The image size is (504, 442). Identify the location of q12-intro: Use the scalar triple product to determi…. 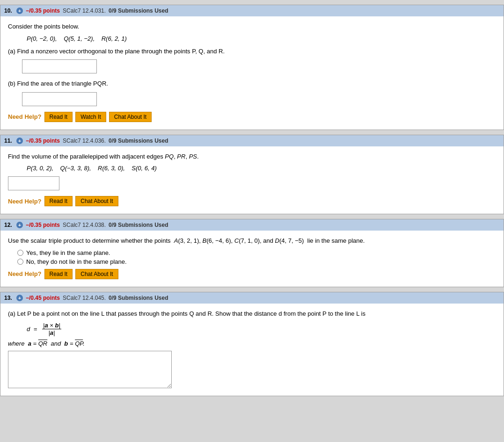
(252, 241).